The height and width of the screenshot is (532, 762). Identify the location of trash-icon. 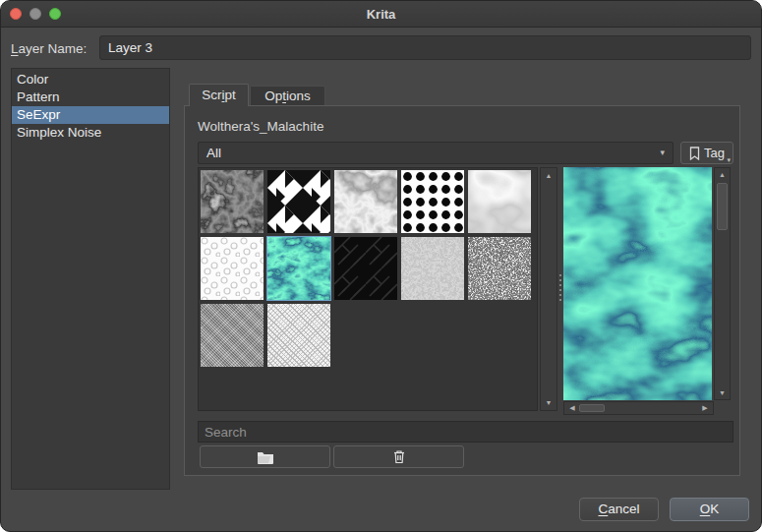
(399, 456).